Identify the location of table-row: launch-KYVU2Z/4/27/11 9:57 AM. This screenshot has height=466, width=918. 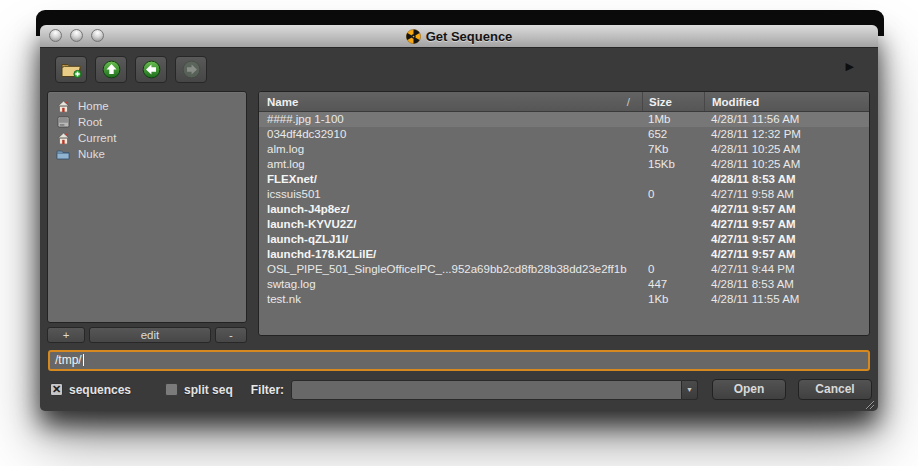
(564, 224).